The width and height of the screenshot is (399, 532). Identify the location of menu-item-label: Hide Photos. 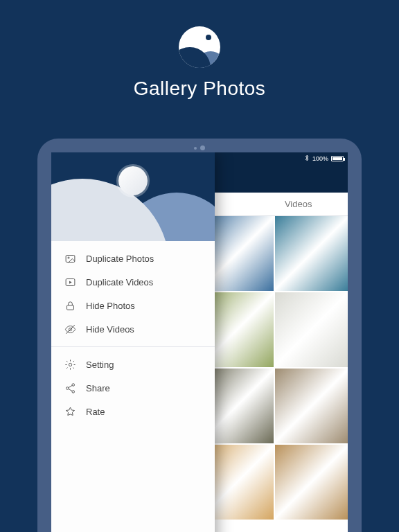
(111, 306).